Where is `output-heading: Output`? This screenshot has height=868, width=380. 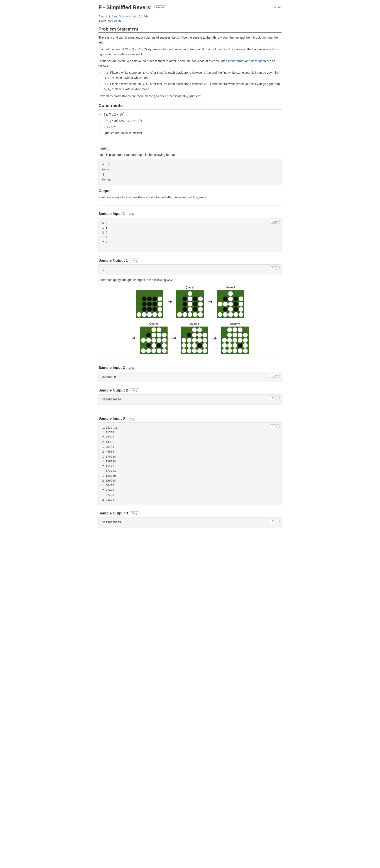 output-heading: Output is located at coordinates (190, 191).